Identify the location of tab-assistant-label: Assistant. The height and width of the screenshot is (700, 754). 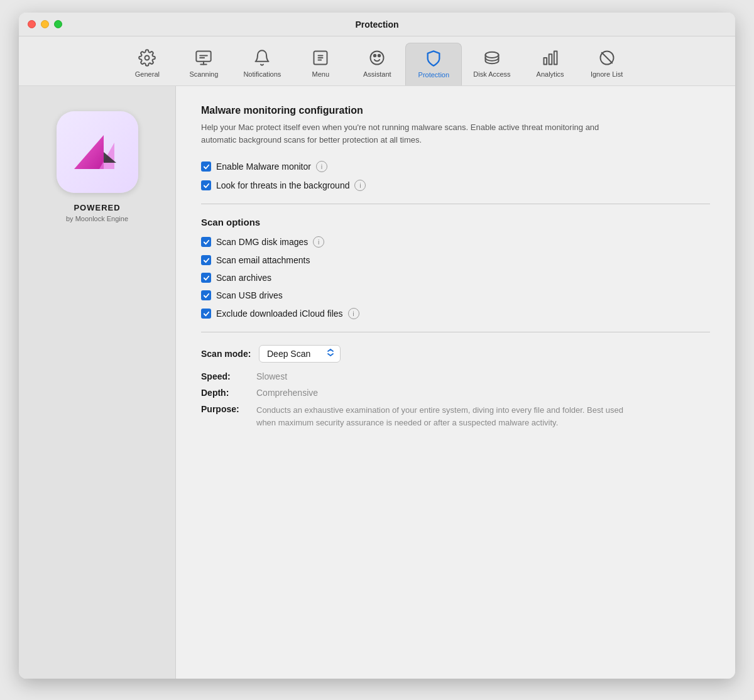
(377, 74).